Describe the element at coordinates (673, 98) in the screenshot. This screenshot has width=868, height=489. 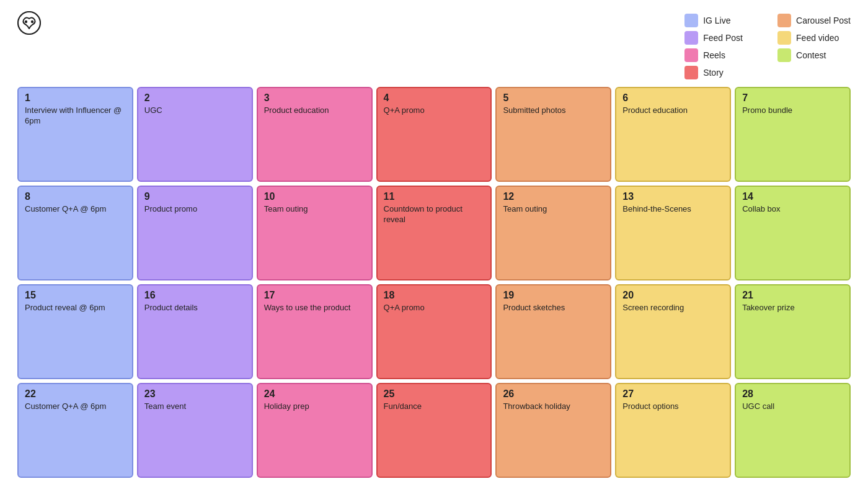
I see `cell-num-6: 6` at that location.